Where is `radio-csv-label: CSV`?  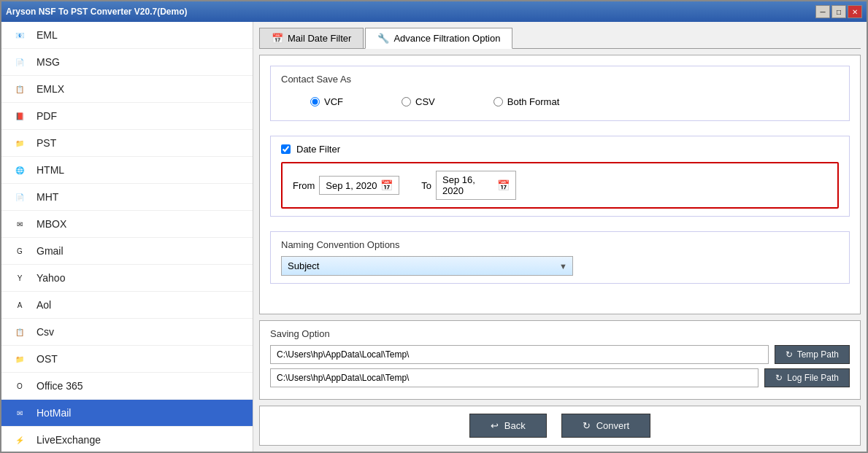 radio-csv-label: CSV is located at coordinates (425, 102).